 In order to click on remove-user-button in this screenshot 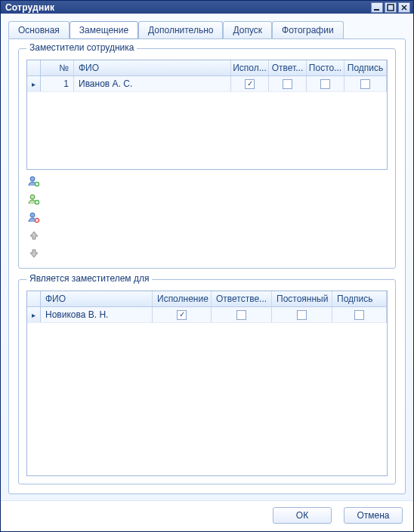, I will do `click(34, 217)`.